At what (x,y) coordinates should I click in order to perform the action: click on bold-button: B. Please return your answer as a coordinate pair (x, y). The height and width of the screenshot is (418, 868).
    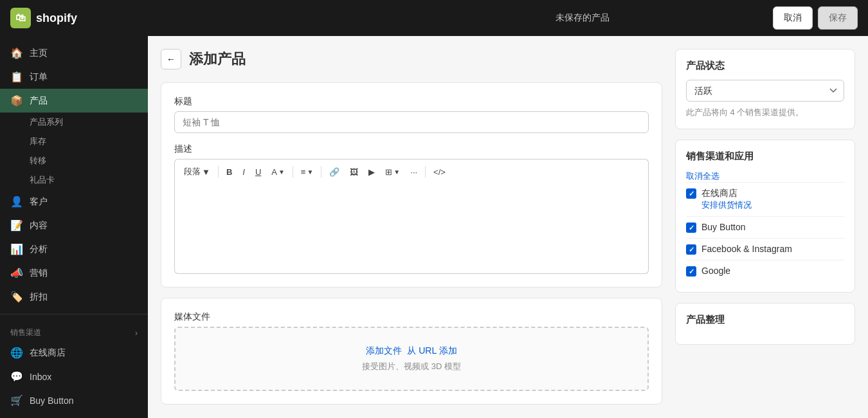
    Looking at the image, I should click on (229, 172).